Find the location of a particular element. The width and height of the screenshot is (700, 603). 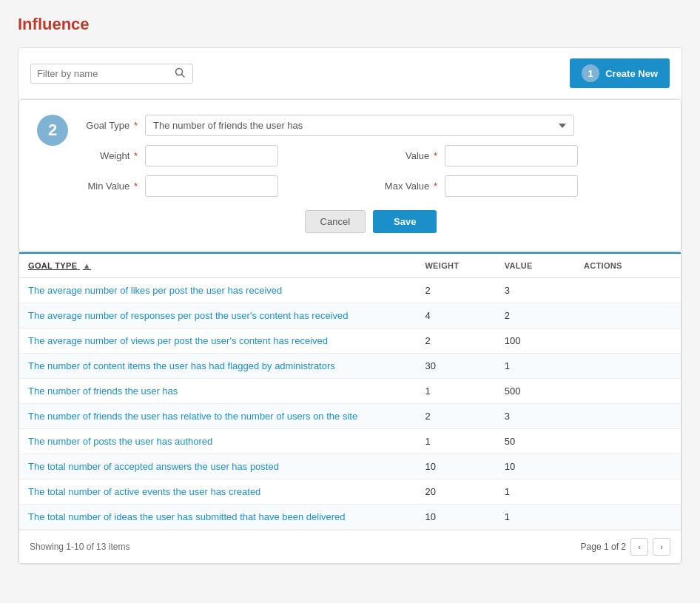

col-actions: ACTIONS is located at coordinates (627, 266).